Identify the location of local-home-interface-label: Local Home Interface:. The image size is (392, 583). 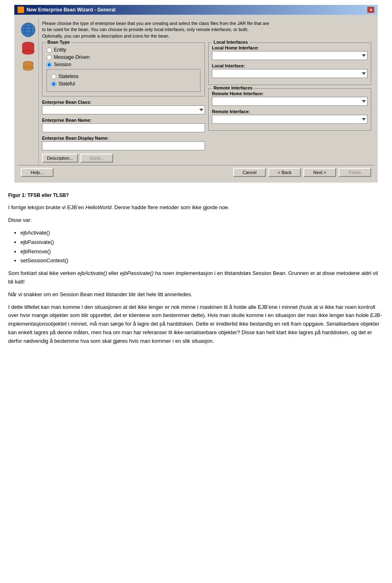
(290, 48).